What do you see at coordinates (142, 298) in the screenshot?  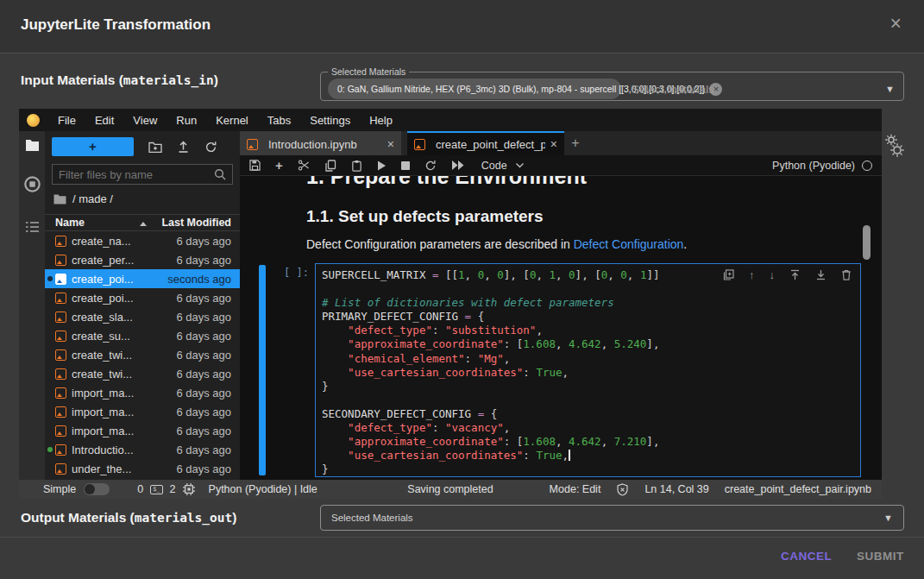 I see `file-row: create_poi...6 days ago` at bounding box center [142, 298].